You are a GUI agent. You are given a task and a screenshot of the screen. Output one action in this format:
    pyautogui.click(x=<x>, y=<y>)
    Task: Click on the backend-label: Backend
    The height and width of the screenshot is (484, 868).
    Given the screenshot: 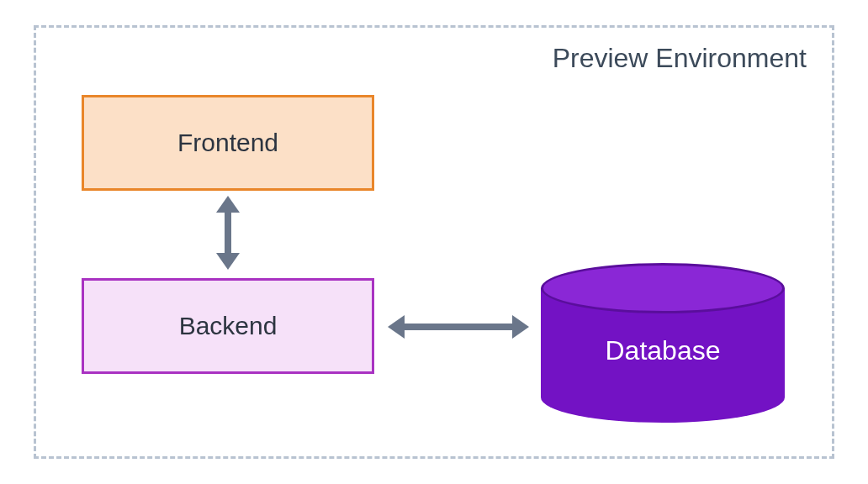 What is the action you would take?
    pyautogui.click(x=229, y=326)
    